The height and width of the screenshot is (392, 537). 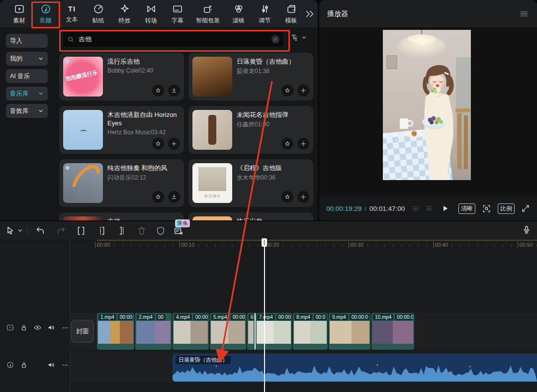 What do you see at coordinates (416, 209) in the screenshot?
I see `track-list-icon` at bounding box center [416, 209].